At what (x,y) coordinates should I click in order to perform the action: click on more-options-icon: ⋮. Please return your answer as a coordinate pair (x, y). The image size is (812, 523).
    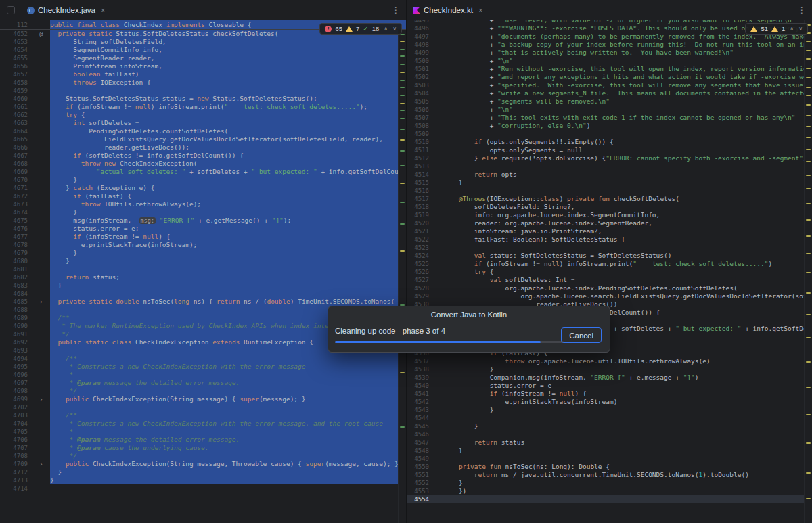
    Looking at the image, I should click on (396, 10).